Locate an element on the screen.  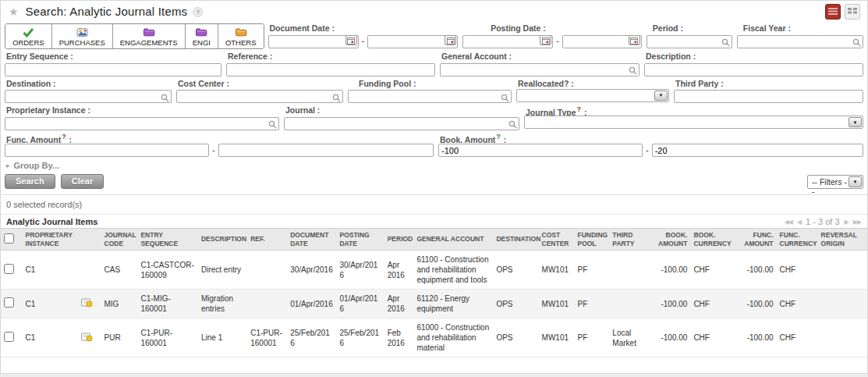
last-page-icon: ▶▶ is located at coordinates (857, 222).